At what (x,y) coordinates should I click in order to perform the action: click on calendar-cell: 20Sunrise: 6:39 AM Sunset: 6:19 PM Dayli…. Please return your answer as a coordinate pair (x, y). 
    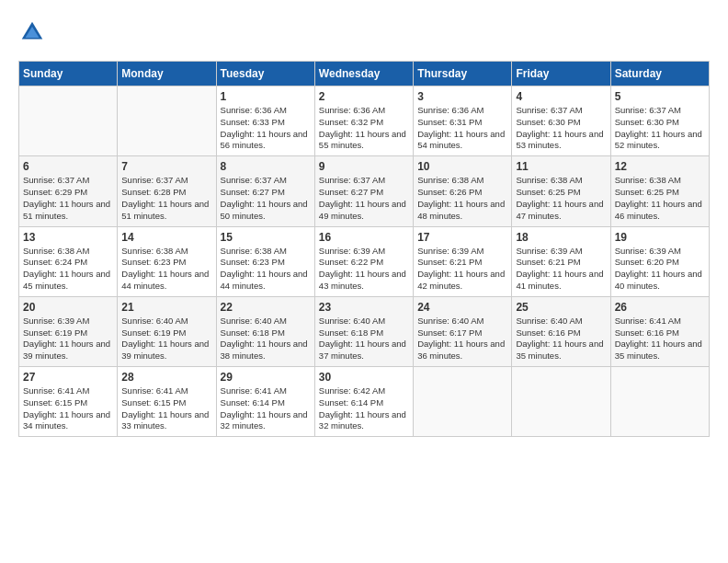
    Looking at the image, I should click on (68, 331).